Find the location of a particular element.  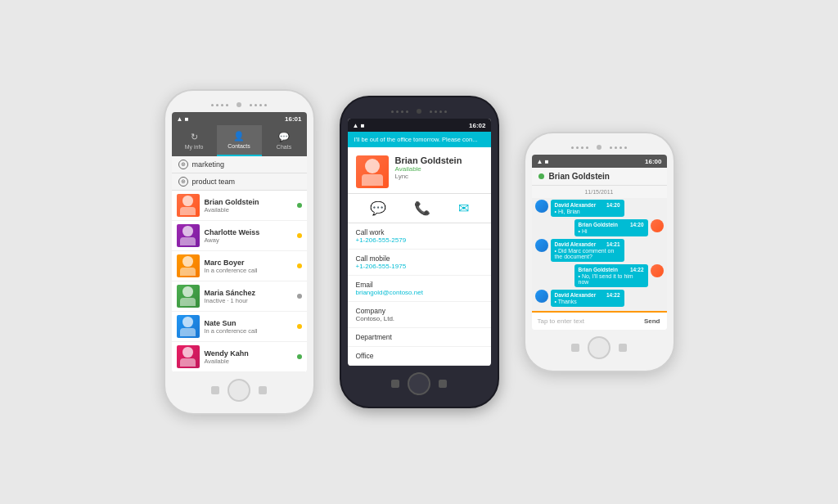

field-call-work: Call work +1-206-555-2579 is located at coordinates (419, 236).